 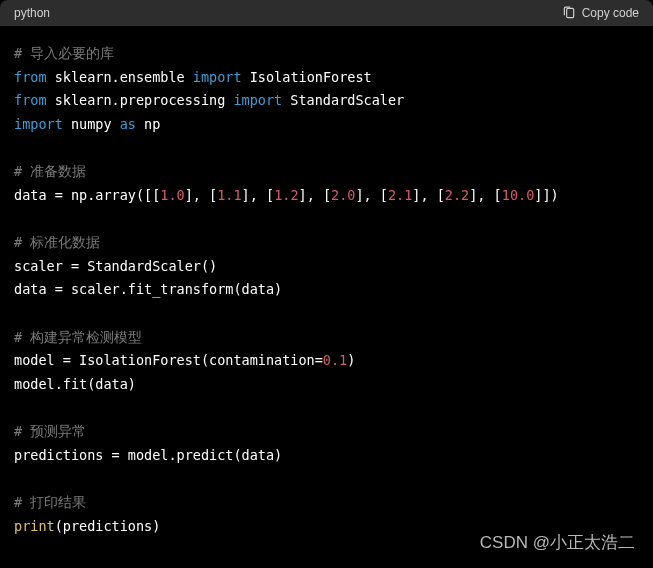 I want to click on code-text: sklearn.ensemble, so click(x=120, y=77).